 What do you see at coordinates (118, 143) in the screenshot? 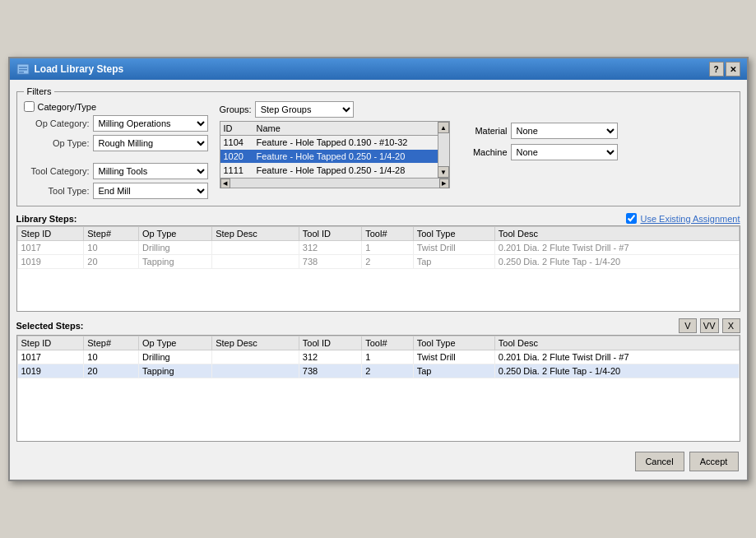
I see `op-type-row: Op Type: Rough Milling` at bounding box center [118, 143].